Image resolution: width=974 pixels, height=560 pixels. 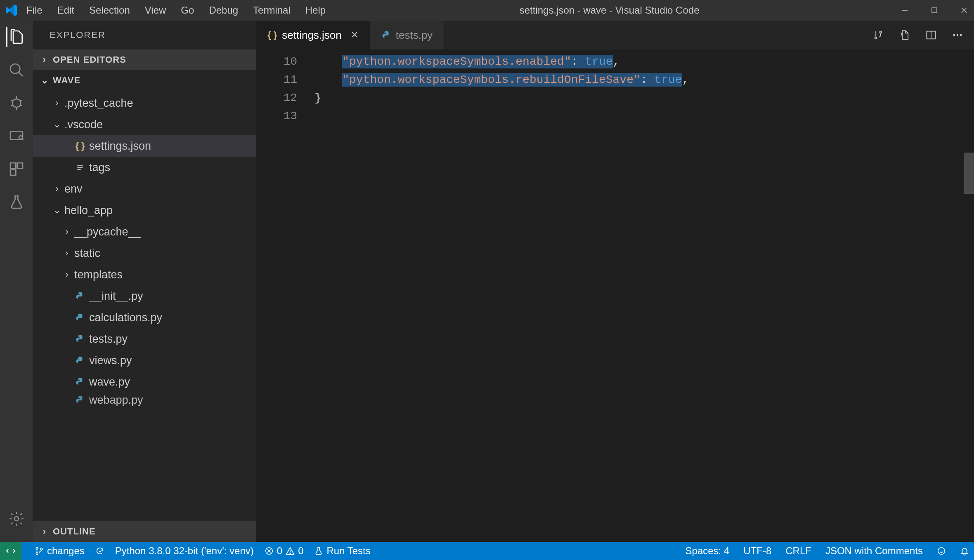 I want to click on more-actions-icon, so click(x=957, y=35).